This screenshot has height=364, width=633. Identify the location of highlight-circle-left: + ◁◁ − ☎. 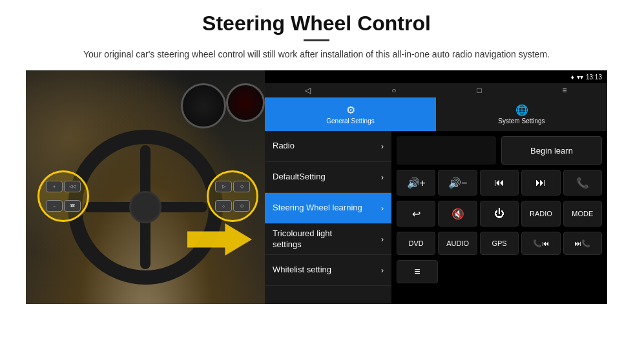
(63, 196).